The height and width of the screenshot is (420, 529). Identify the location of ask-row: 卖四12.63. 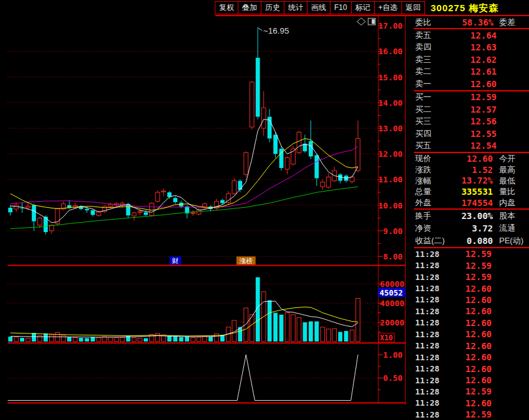
(472, 48).